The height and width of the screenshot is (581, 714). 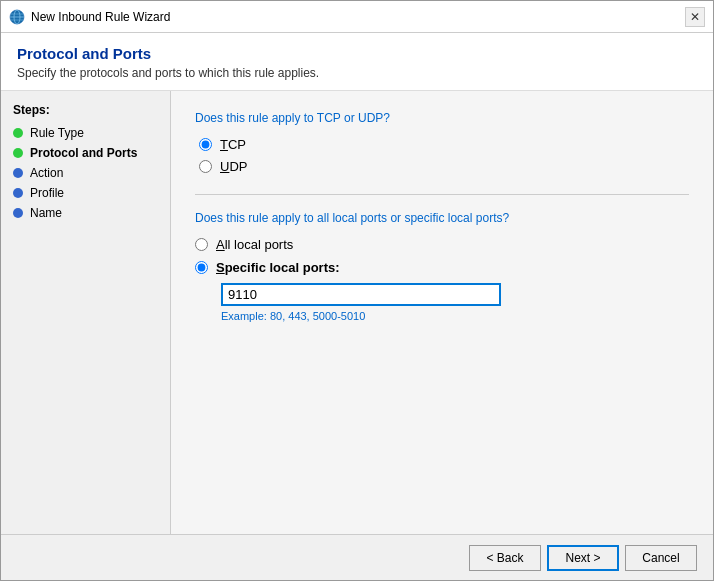 I want to click on divider, so click(x=442, y=194).